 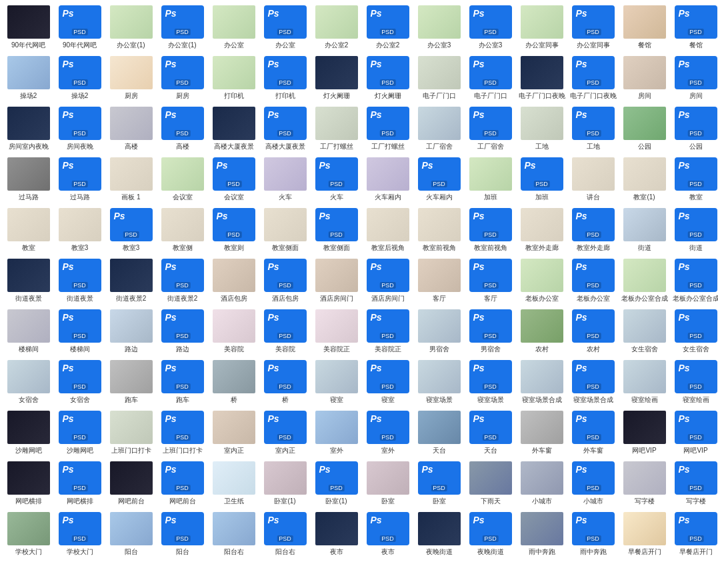 What do you see at coordinates (644, 281) in the screenshot?
I see `list-item: 老板办公室合成` at bounding box center [644, 281].